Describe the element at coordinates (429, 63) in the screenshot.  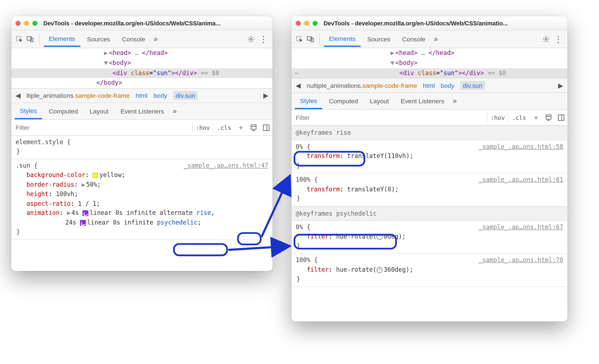
I see `elements-dom-tree: ▶<head> … </head> ▼<body> ⋯<div class="s…` at that location.